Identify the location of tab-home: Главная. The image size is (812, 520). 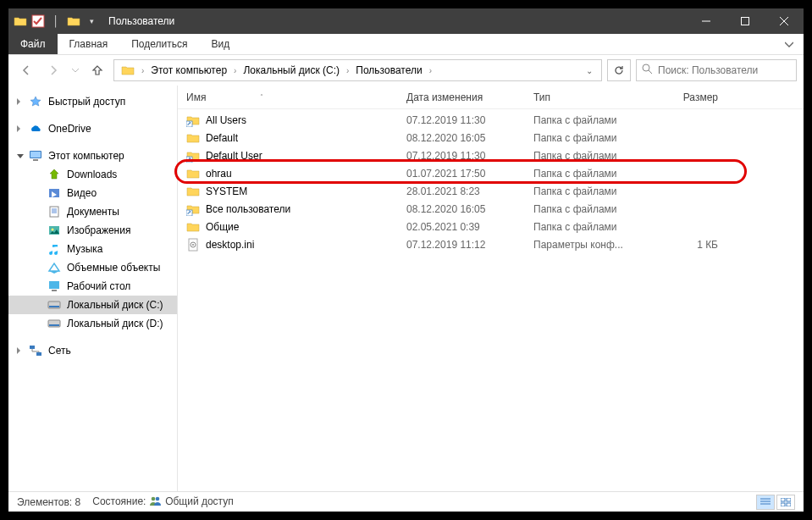
(89, 44).